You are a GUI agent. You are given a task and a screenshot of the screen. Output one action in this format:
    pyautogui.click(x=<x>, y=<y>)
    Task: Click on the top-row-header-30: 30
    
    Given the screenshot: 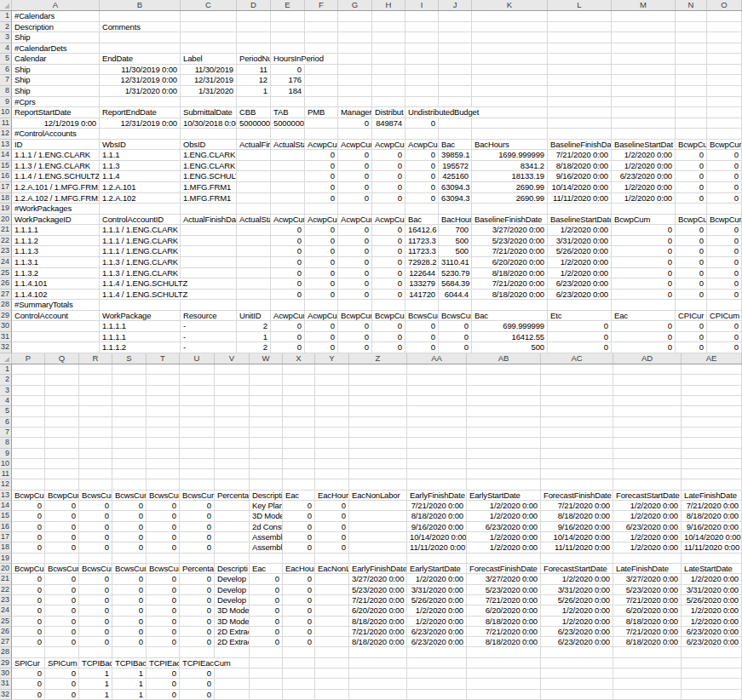 What is the action you would take?
    pyautogui.click(x=6, y=327)
    